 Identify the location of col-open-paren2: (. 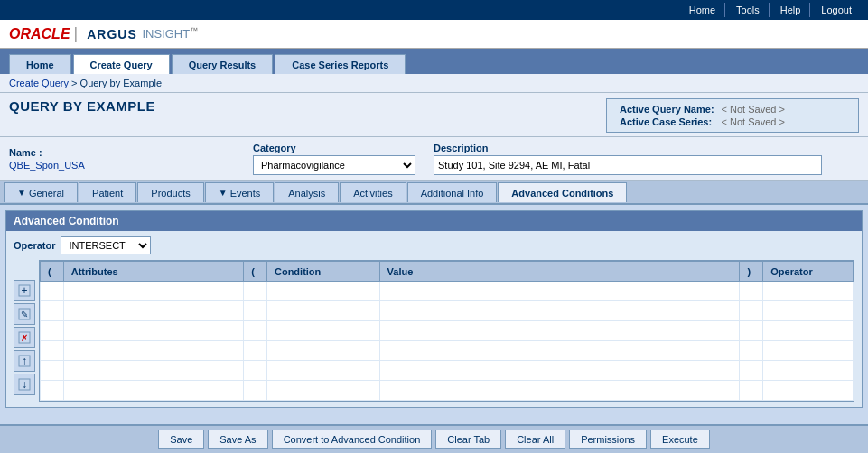
(256, 272).